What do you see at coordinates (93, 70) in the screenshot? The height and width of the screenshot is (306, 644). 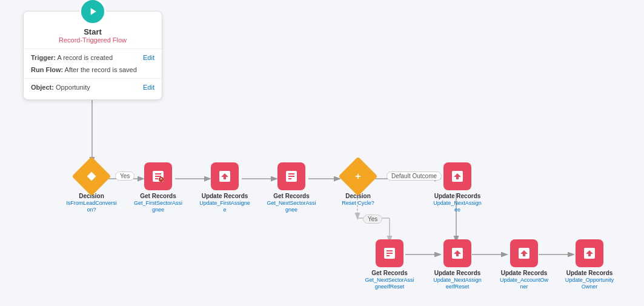 I see `start-runflow-info: Run Flow: After the record is saved` at bounding box center [93, 70].